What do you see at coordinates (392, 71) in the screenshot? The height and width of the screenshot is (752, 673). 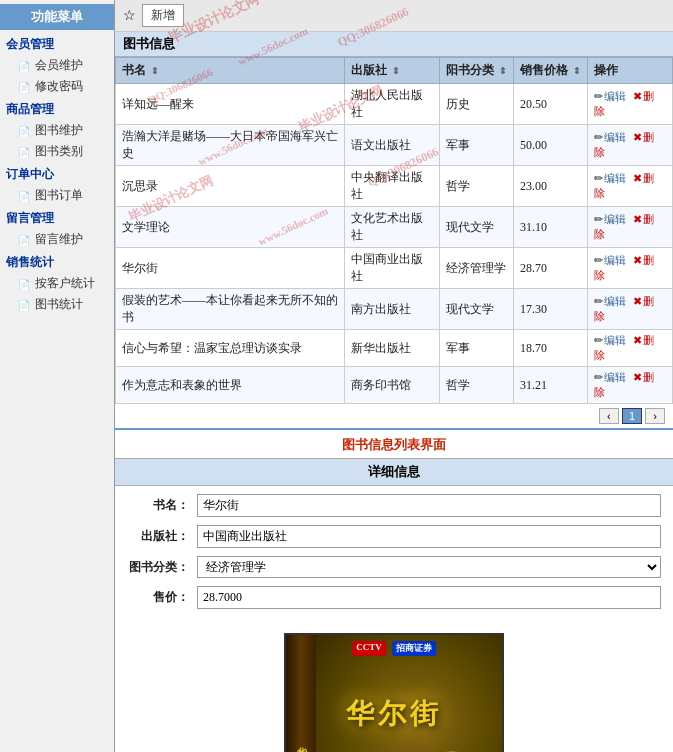 I see `col-publisher: 出版社 ⇕` at bounding box center [392, 71].